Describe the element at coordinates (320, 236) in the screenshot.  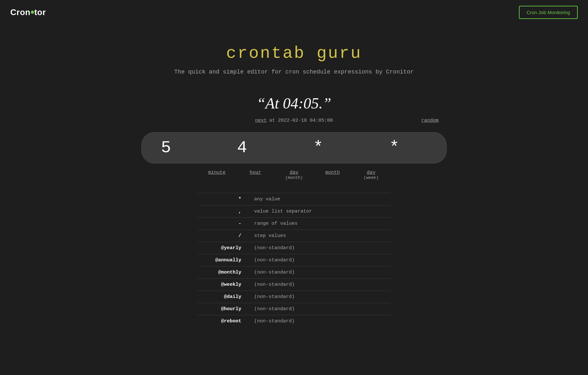
I see `desc-slash: step values` at that location.